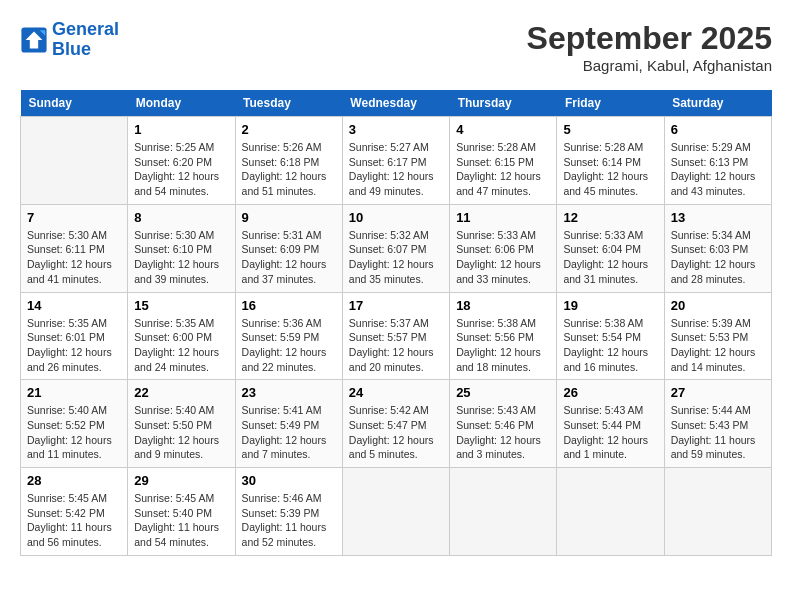 Image resolution: width=792 pixels, height=612 pixels. What do you see at coordinates (718, 432) in the screenshot?
I see `day-info: Sunrise: 5:44 AM Sunset: 5:43 PM Dayligh…` at bounding box center [718, 432].